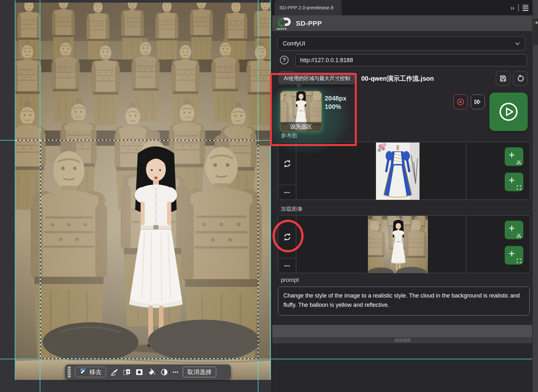 This screenshot has height=392, width=538. I want to click on cancel-button, so click(461, 102).